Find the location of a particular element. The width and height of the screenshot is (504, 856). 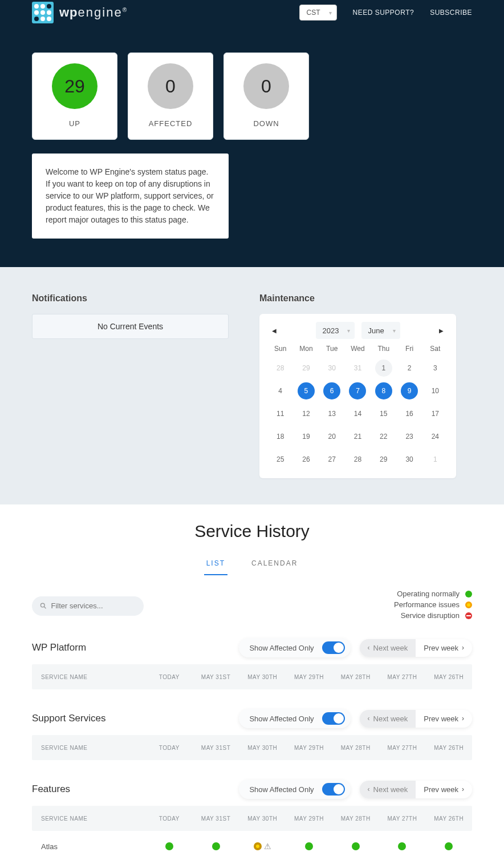

search-wrap is located at coordinates (88, 606).